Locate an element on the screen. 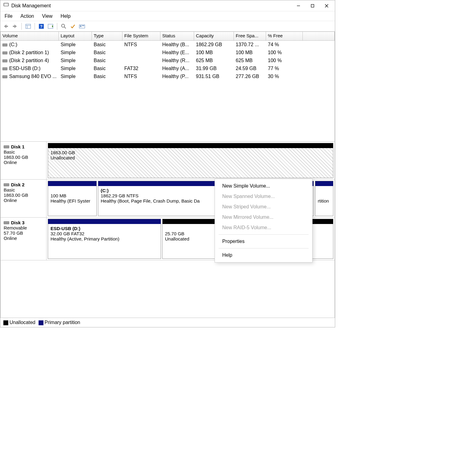  legend-swatch-primary is located at coordinates (41, 323).